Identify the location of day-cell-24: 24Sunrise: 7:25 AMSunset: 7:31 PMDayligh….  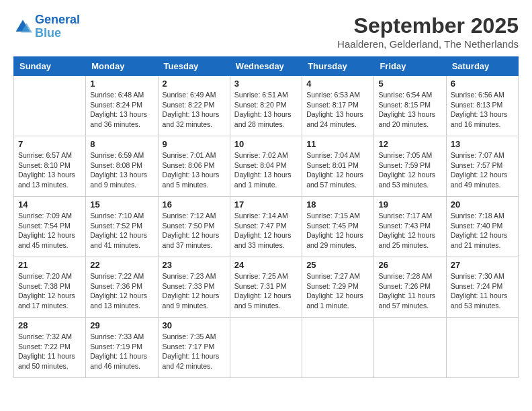
(266, 287).